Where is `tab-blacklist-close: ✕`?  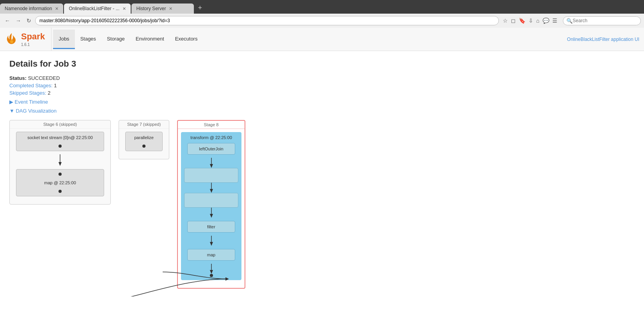
tab-blacklist-close: ✕ is located at coordinates (124, 9).